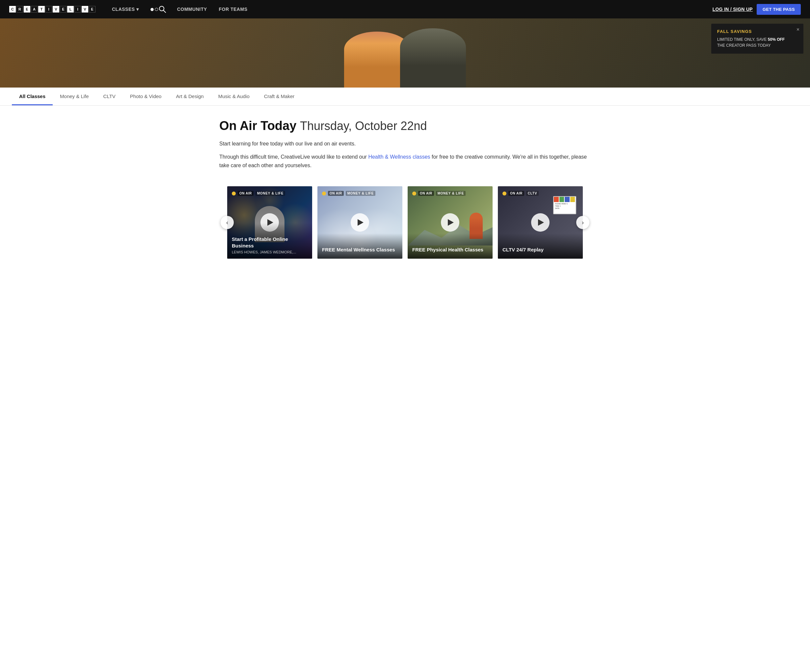 The width and height of the screenshot is (810, 672). What do you see at coordinates (34, 9) in the screenshot?
I see `logo-letter-a: A` at bounding box center [34, 9].